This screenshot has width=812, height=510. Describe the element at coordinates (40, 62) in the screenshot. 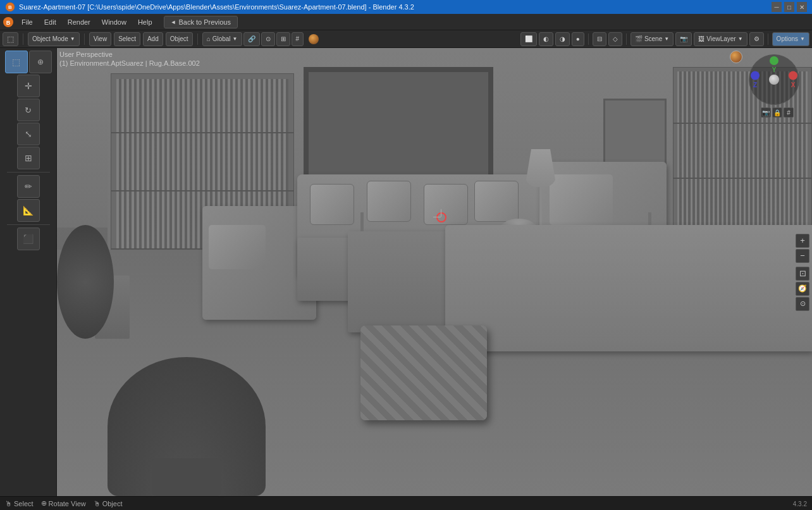

I see `cursor-tool: ⊕` at that location.